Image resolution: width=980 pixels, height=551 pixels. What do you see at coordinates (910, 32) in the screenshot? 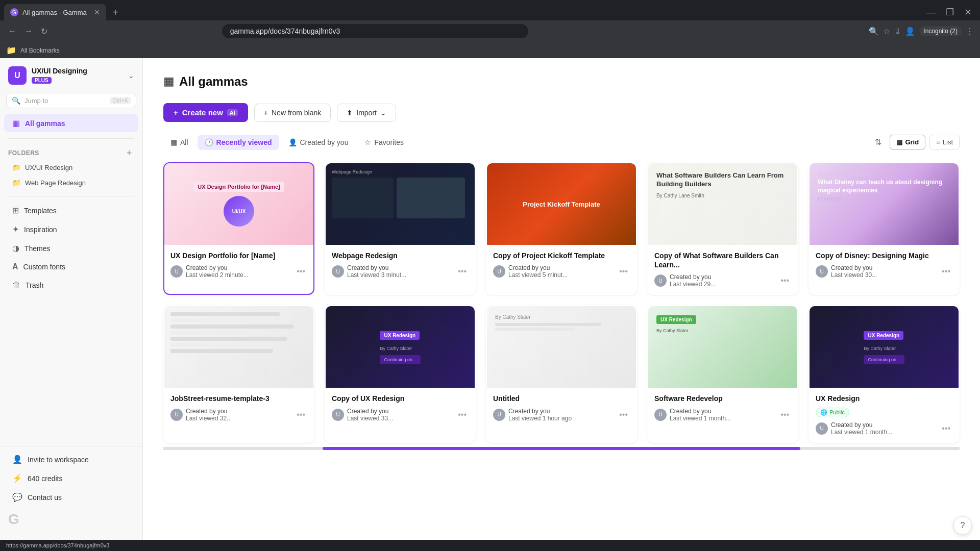
I see `profile-icon: 👤` at bounding box center [910, 32].